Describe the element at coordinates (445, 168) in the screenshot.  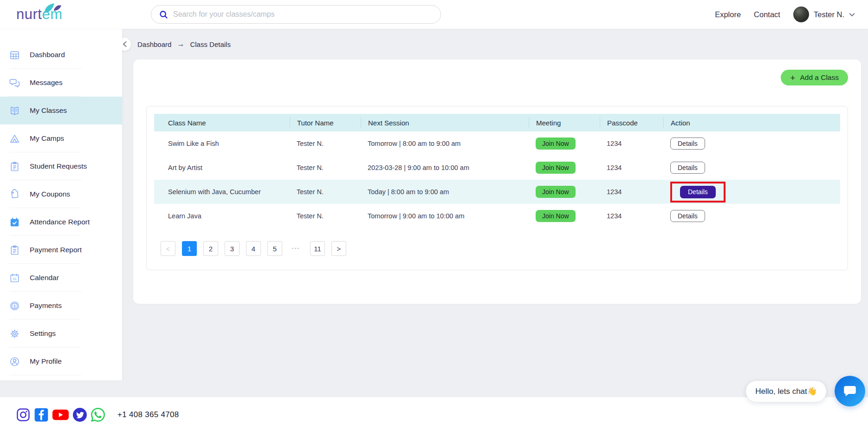
I see `next-session-cell: 2023-03-28 | 9:00 am to 10:00 am` at that location.